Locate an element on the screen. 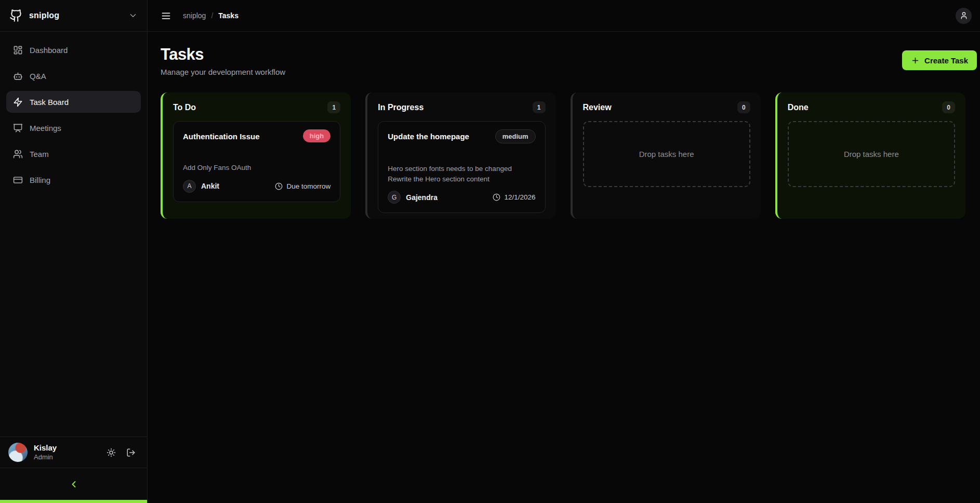 Image resolution: width=980 pixels, height=503 pixels. task-title: Update the homepage is located at coordinates (428, 135).